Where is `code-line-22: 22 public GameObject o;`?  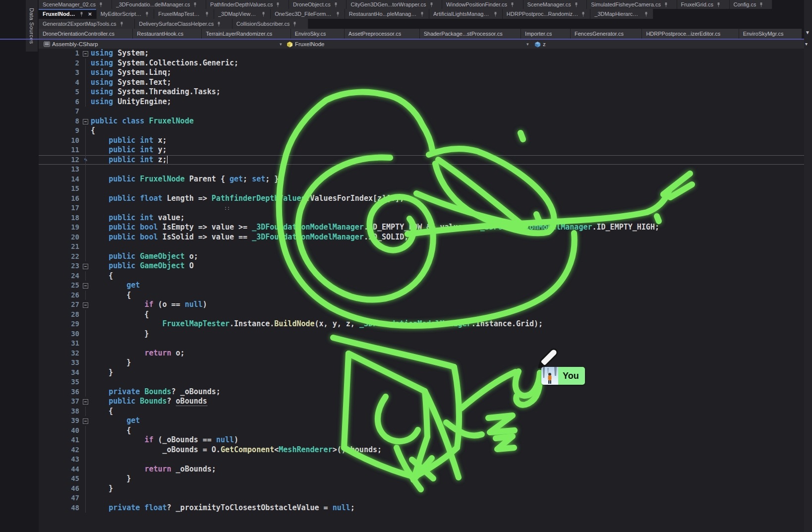 code-line-22: 22 public GameObject o; is located at coordinates (425, 257).